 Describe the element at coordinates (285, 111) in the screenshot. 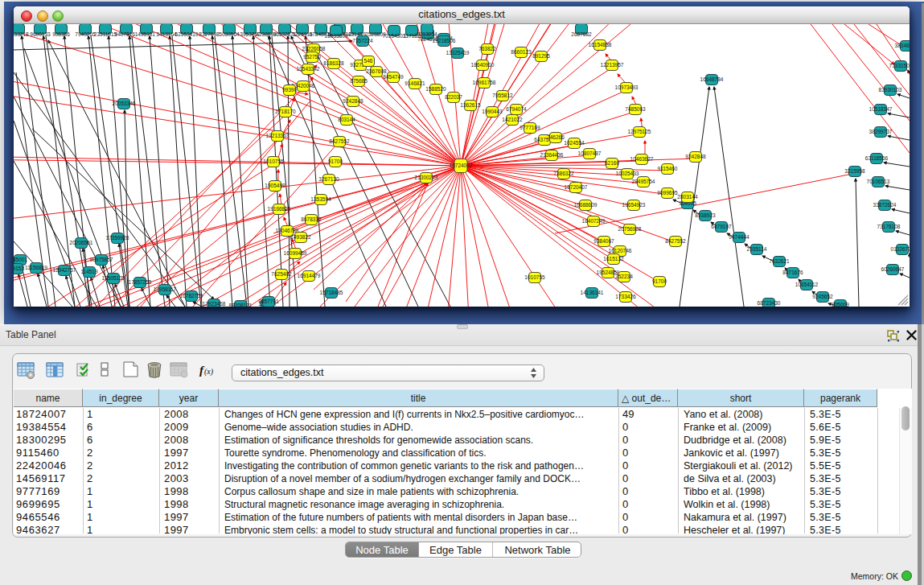

I see `svg-text: 2718170` at that location.